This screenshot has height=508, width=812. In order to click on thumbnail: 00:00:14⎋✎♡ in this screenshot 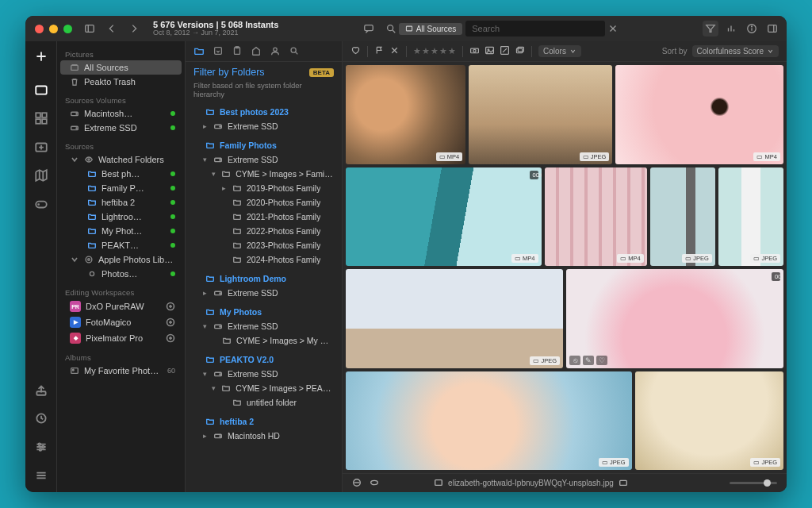, I will do `click(675, 319)`.